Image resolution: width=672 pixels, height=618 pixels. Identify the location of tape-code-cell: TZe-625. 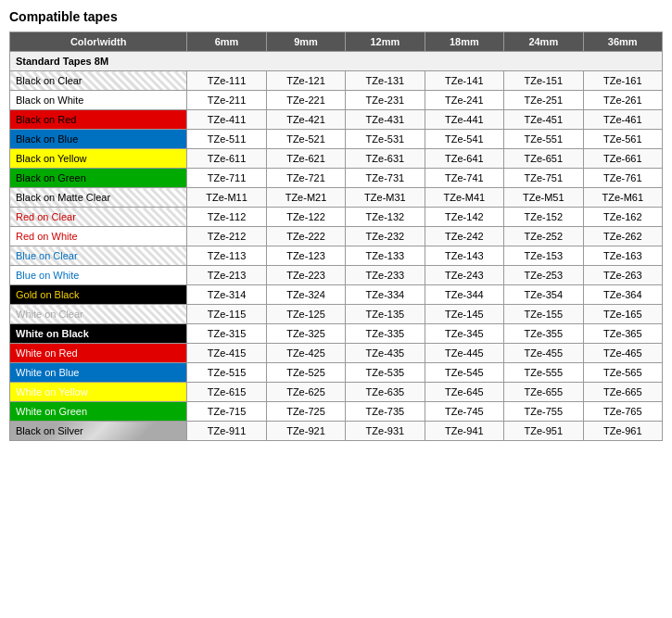
(306, 393).